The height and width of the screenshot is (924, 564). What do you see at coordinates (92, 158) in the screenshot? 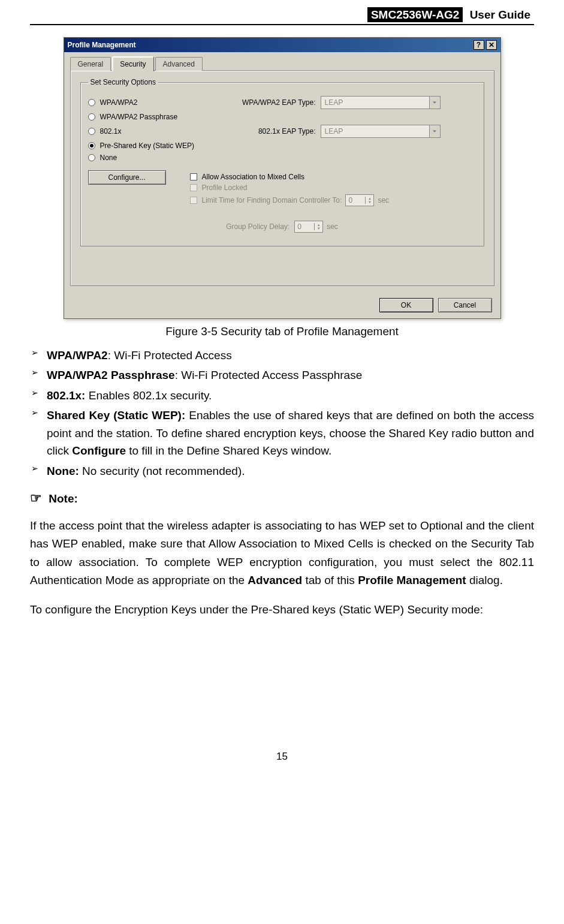
I see `radio-none` at bounding box center [92, 158].